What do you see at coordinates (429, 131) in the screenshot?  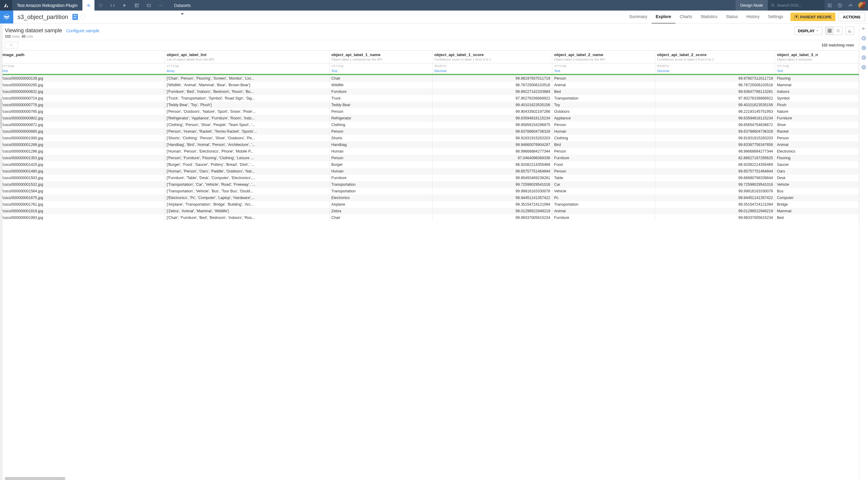 I see `table-row: /coco/000000000885.jpg['Person', 'Human'…` at bounding box center [429, 131].